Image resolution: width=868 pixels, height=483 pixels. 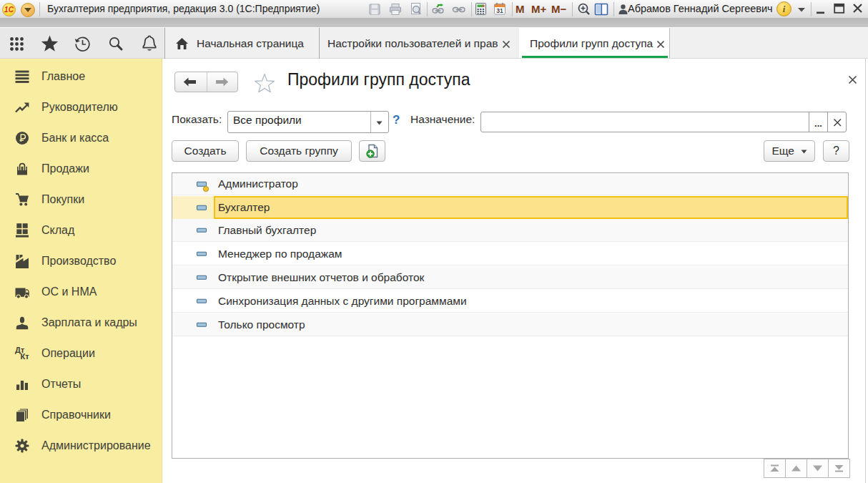 I want to click on svg-text: 31, so click(x=500, y=11).